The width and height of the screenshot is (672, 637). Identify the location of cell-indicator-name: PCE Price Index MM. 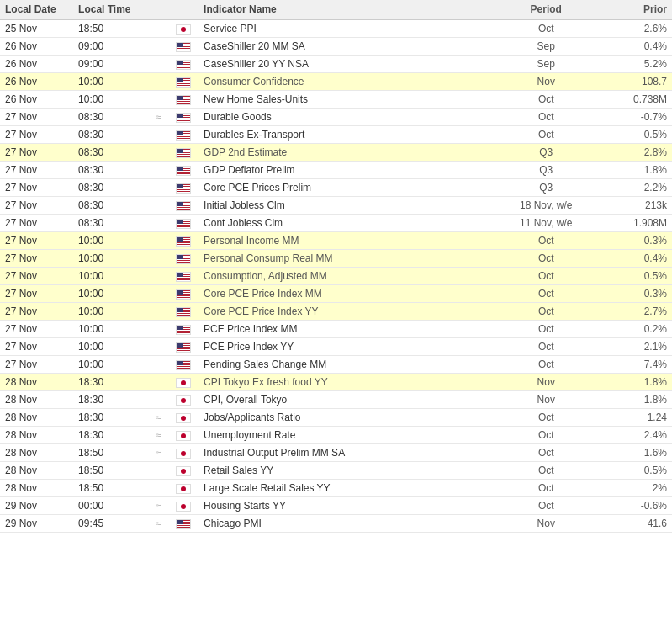
(350, 330).